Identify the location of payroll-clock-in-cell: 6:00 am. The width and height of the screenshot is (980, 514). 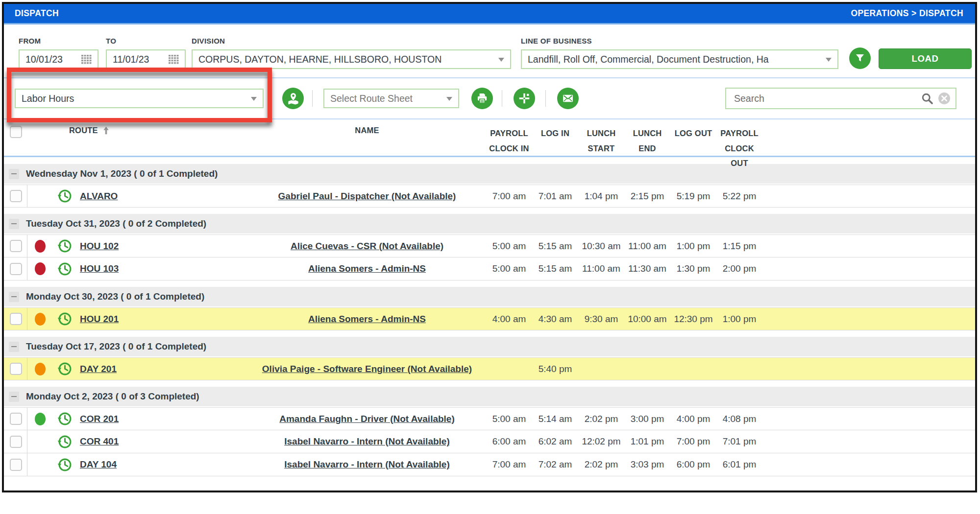
(509, 442).